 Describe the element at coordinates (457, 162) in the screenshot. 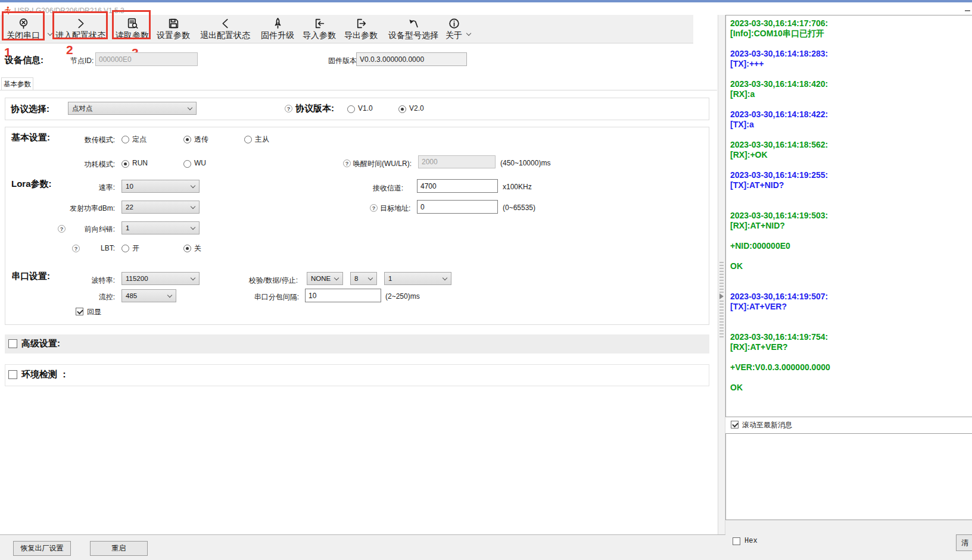

I see `wake-time-field` at that location.